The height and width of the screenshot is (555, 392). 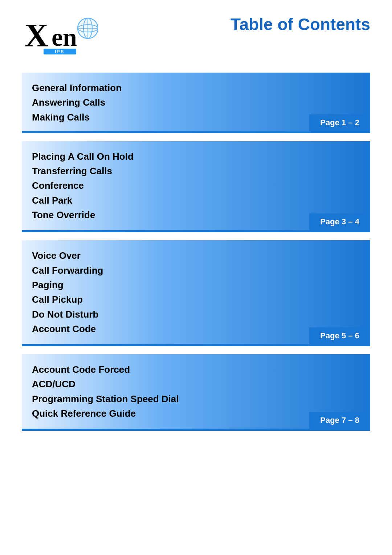 What do you see at coordinates (196, 299) in the screenshot?
I see `list-item: Call Pickup` at bounding box center [196, 299].